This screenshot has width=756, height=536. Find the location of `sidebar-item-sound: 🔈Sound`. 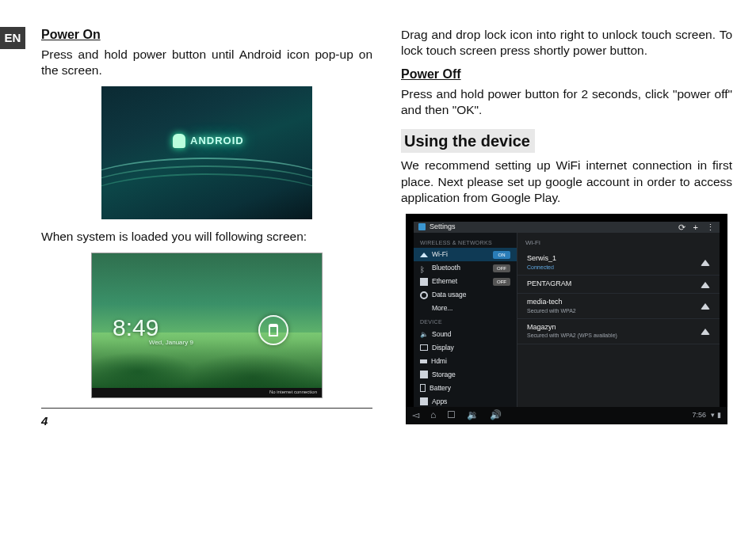

sidebar-item-sound: 🔈Sound is located at coordinates (465, 334).